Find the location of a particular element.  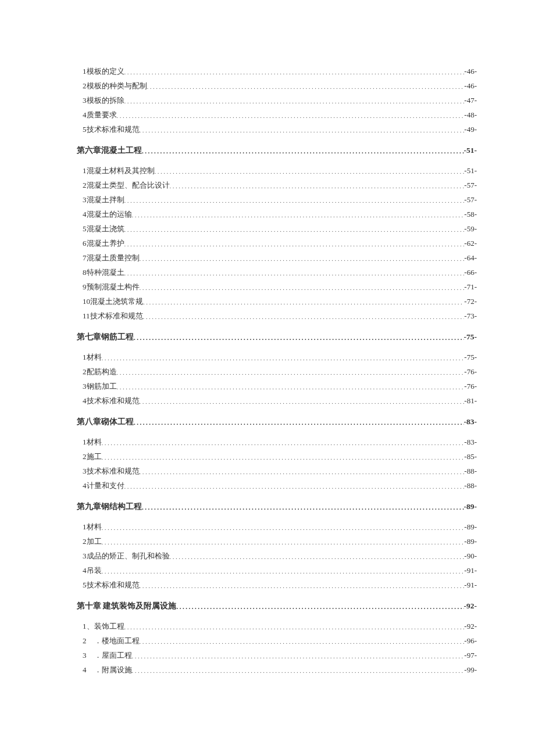

toc-entry-page: -71- is located at coordinates (470, 287).